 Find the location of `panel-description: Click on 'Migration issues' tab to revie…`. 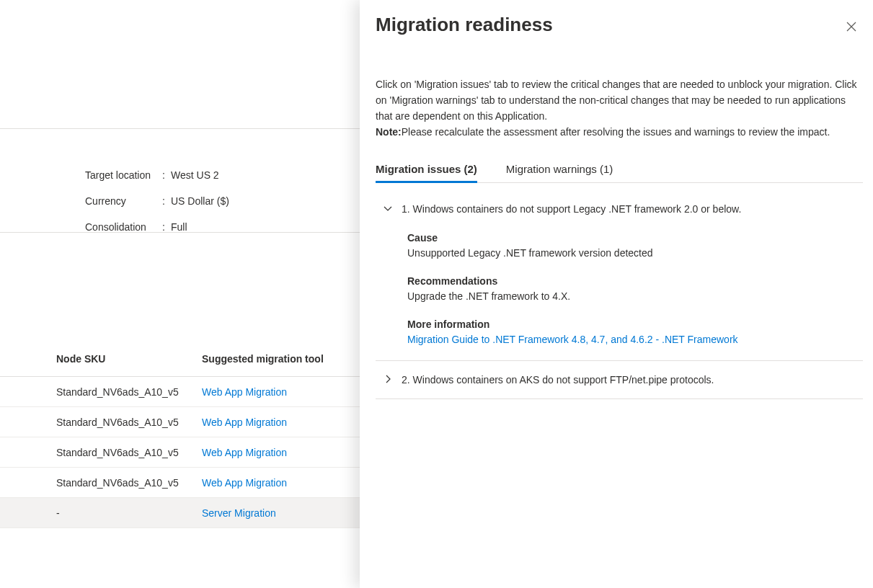

panel-description: Click on 'Migration issues' tab to revie… is located at coordinates (619, 108).